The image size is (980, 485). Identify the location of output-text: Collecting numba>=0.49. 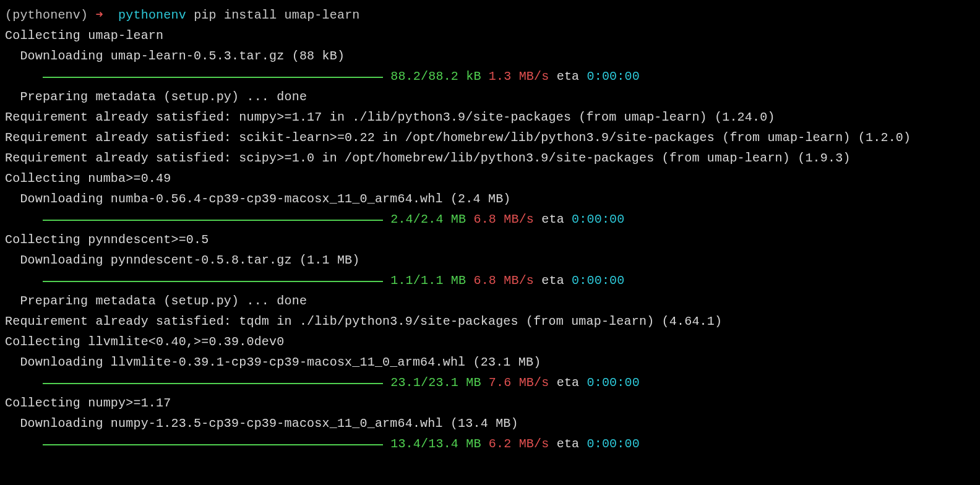
(88, 178).